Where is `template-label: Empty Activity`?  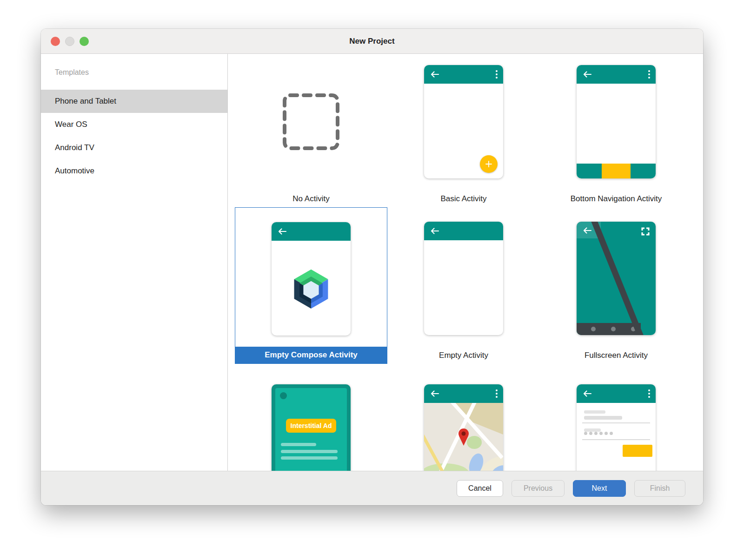 template-label: Empty Activity is located at coordinates (464, 356).